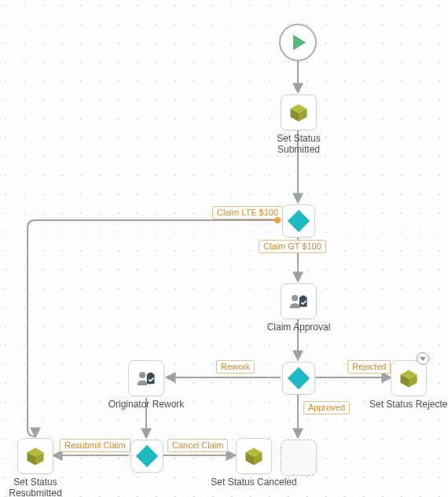  Describe the element at coordinates (298, 378) in the screenshot. I see `gateway-approval` at that location.